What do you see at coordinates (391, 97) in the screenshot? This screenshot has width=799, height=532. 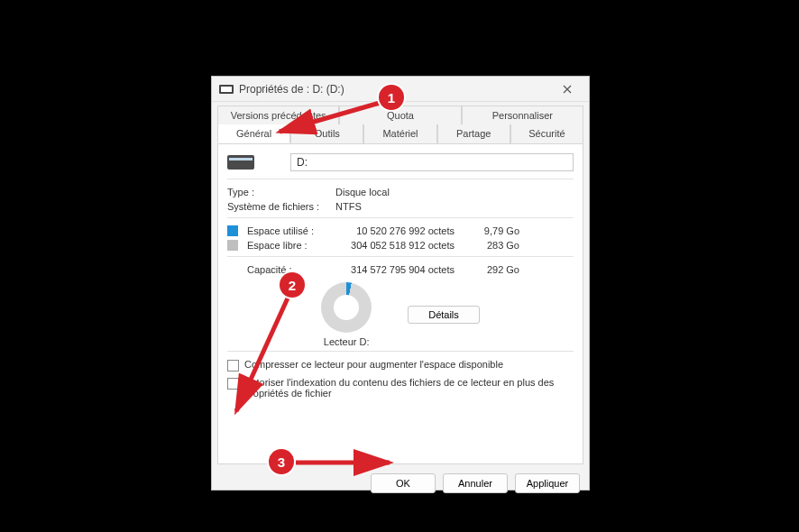 I see `callout-1: 1` at bounding box center [391, 97].